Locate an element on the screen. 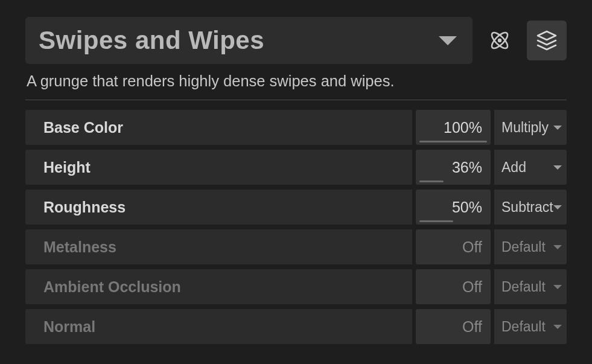 The image size is (592, 364). atom-tab-icon is located at coordinates (500, 40).